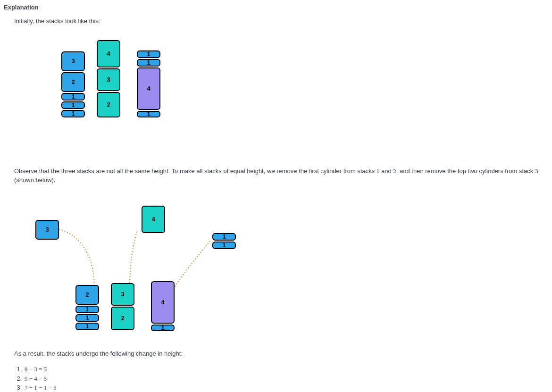 The width and height of the screenshot is (552, 392). Describe the element at coordinates (283, 175) in the screenshot. I see `observe-text: Observe that the three stacks are not al…` at that location.